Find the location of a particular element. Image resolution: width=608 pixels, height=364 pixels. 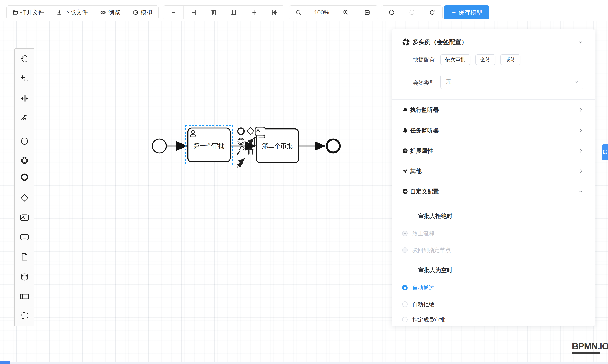

simulate-label: 模拟 is located at coordinates (146, 12).